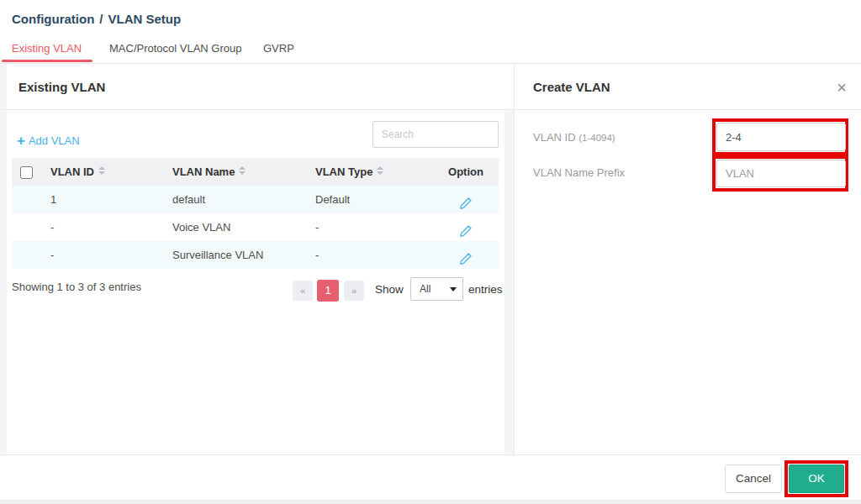 The height and width of the screenshot is (504, 861). I want to click on vlan-name-cell: default, so click(244, 200).